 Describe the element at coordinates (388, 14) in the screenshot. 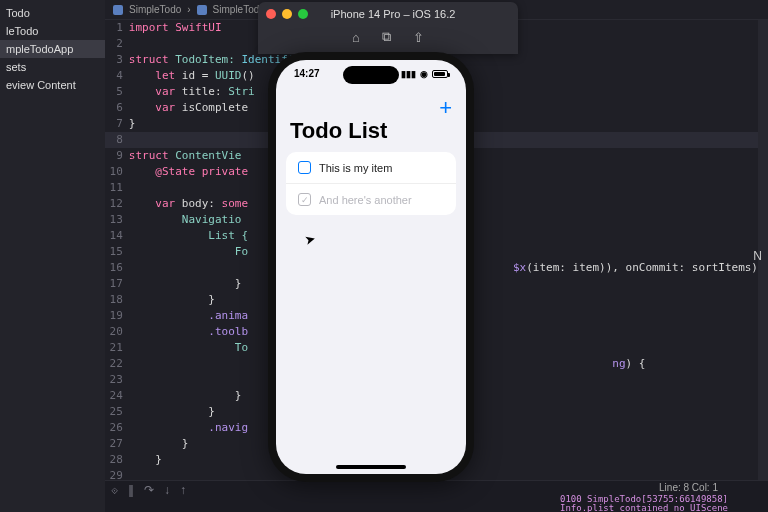

I see `simulator-titlebar: iPhone 14 Pro – iOS 16.2` at that location.